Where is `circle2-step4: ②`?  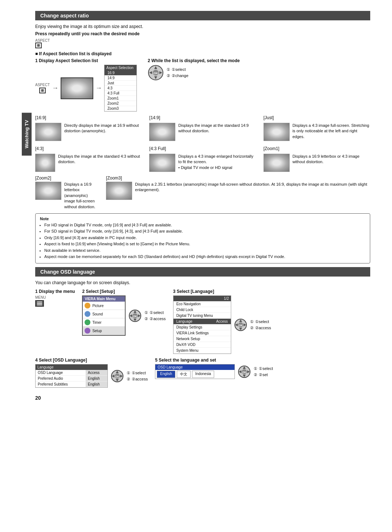 circle2-step4: ② is located at coordinates (128, 379).